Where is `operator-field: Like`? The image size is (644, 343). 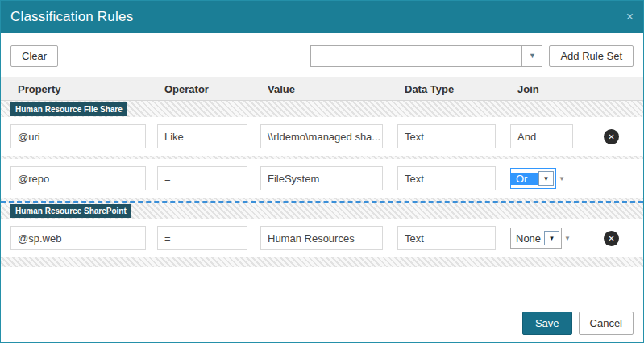 operator-field: Like is located at coordinates (202, 136).